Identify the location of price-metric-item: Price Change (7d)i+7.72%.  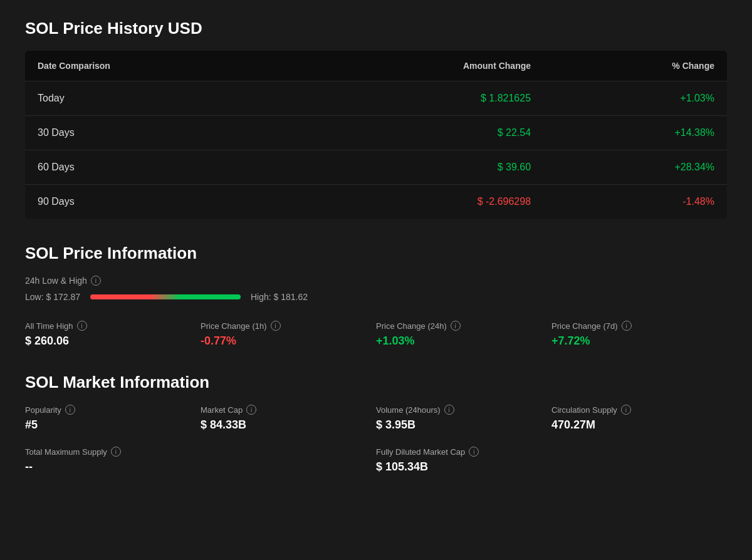
(639, 334).